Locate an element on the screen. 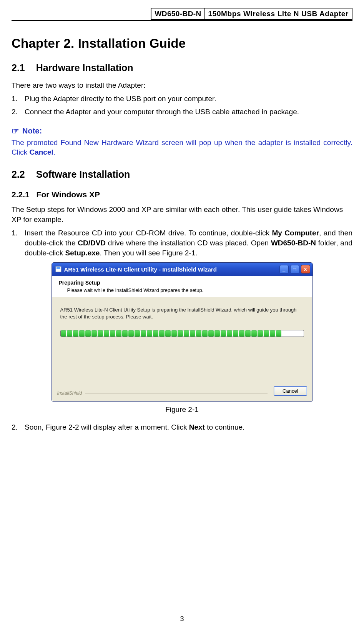  close-button: X is located at coordinates (306, 269).